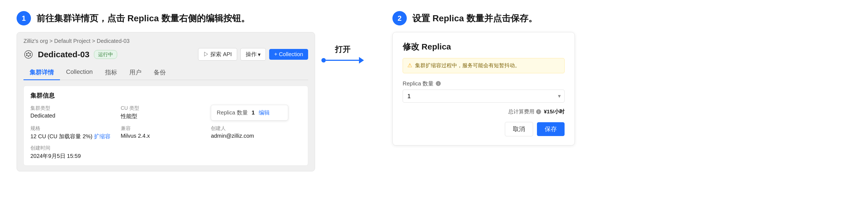 This screenshot has width=868, height=219. I want to click on replica-form-label: Replica 数量 i, so click(484, 84).